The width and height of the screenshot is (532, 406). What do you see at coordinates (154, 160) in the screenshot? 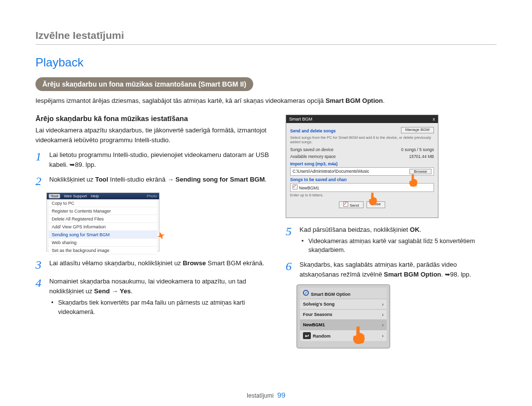
I see `step-1: 1 Lai lietotu programmu Intelli-studio, …` at bounding box center [154, 160].